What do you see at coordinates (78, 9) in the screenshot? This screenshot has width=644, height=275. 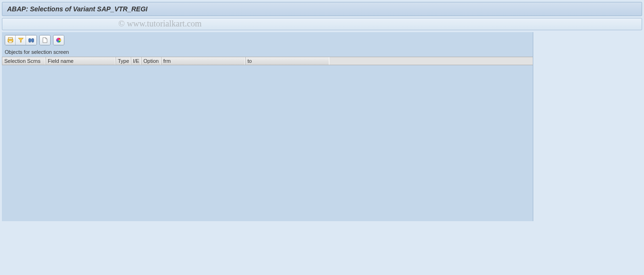 I see `page-title: ABAP: Selections of Variant SAP_VTR_REGI` at bounding box center [78, 9].